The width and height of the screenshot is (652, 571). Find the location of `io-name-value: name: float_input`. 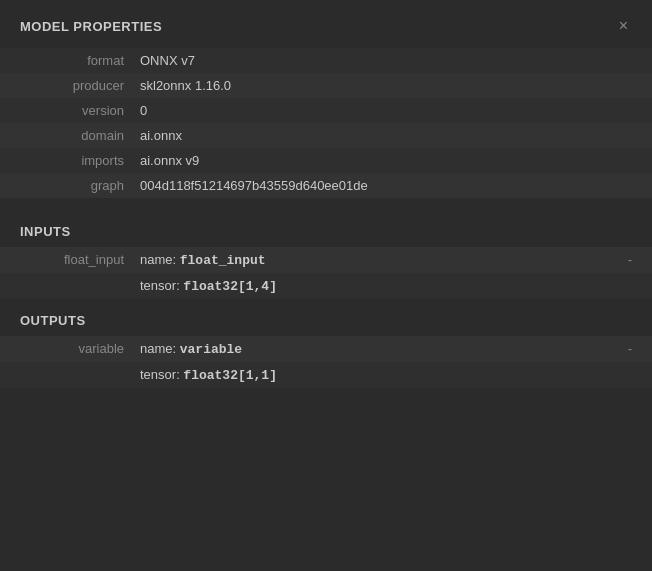

io-name-value: name: float_input is located at coordinates (380, 260).